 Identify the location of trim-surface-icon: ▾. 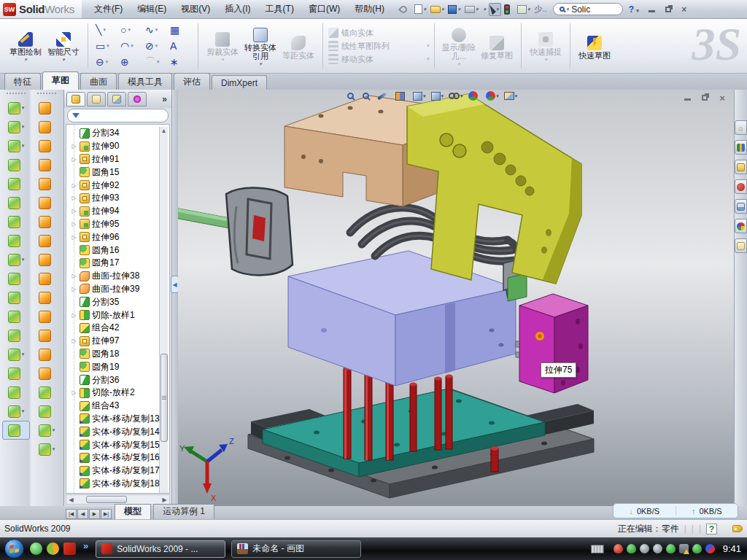
(47, 354).